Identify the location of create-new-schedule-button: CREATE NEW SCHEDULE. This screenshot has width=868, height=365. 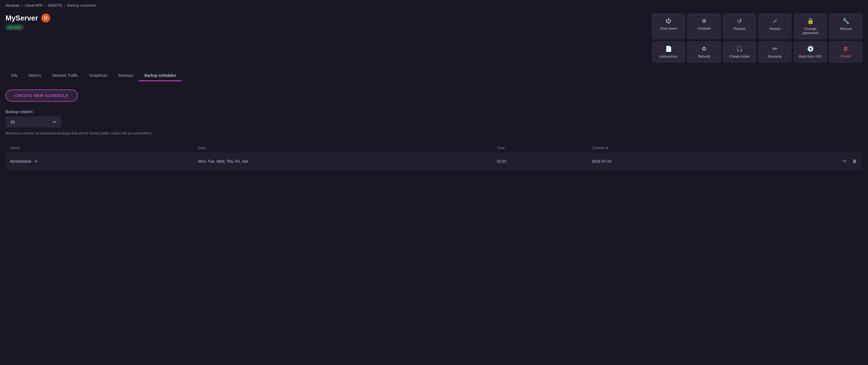
(42, 96).